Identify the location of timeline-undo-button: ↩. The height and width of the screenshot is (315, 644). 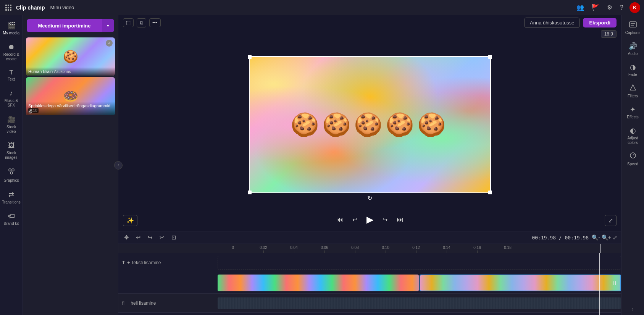
(138, 237).